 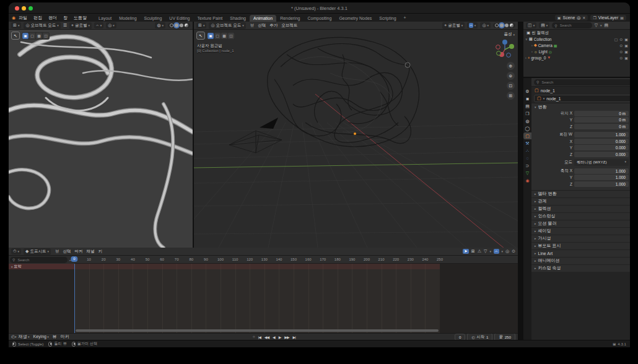 I want to click on gizmo-y-axis, so click(x=512, y=46).